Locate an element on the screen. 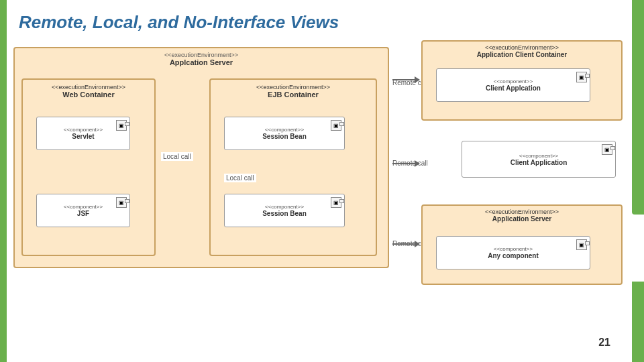 The image size is (644, 362). servlet-icon: ▣ is located at coordinates (121, 125).